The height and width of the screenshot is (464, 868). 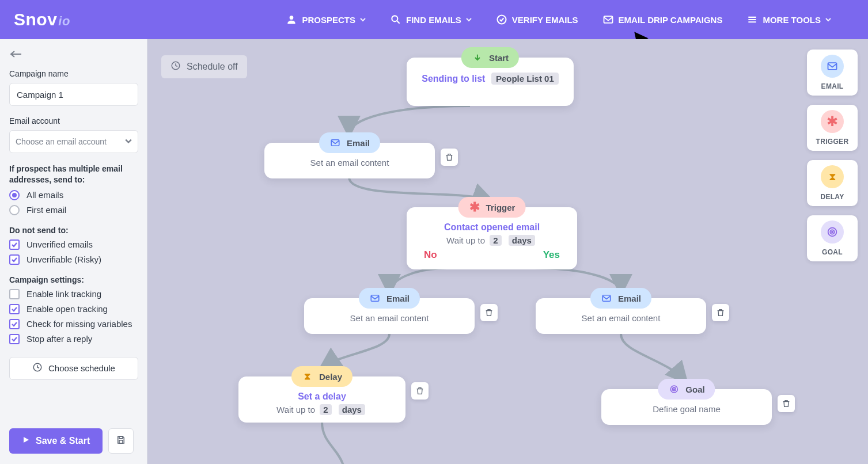 I want to click on palette-trigger: ✱ TRIGGER, so click(x=832, y=128).